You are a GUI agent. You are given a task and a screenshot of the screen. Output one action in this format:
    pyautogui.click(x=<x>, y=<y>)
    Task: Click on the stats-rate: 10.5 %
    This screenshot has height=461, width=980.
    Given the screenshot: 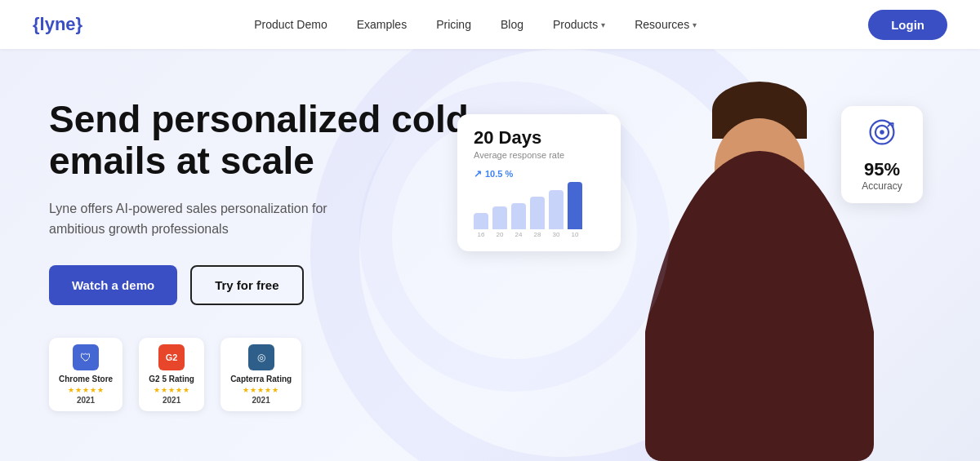 What is the action you would take?
    pyautogui.click(x=539, y=174)
    